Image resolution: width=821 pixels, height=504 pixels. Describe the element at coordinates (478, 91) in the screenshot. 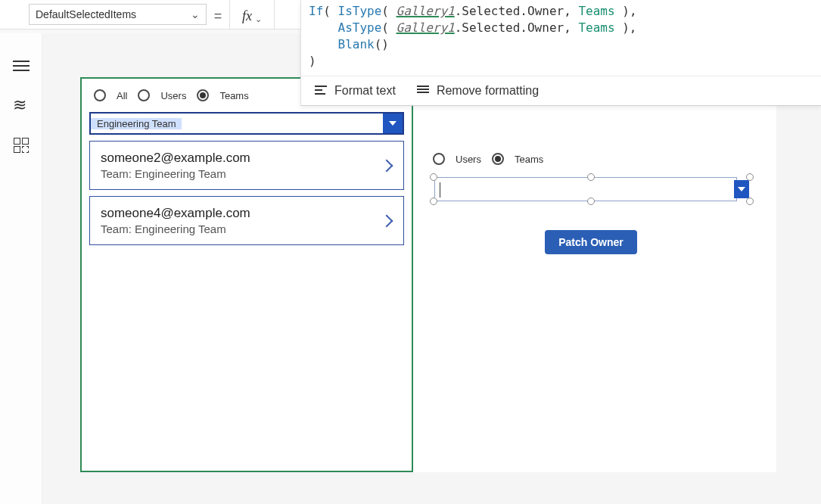

I see `remove-formatting-button: Remove formatting` at that location.